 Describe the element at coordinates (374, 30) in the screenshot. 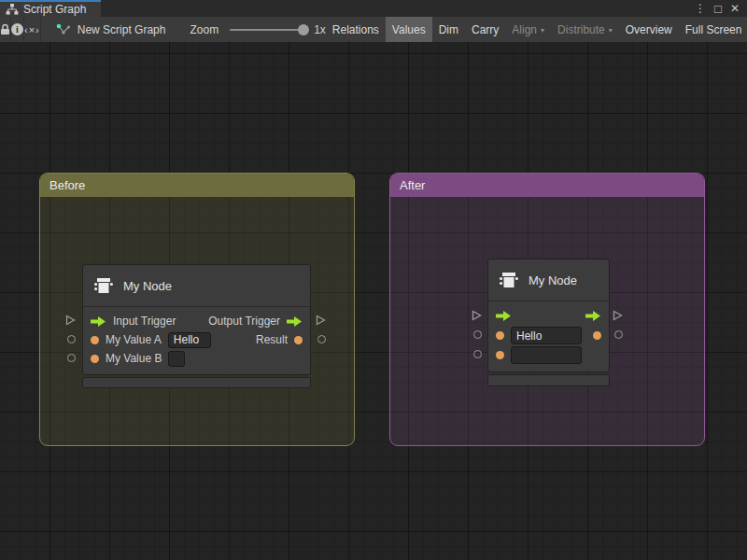

I see `toolbar: i ‹×› New Script Graph Zoom 1x Relations…` at that location.